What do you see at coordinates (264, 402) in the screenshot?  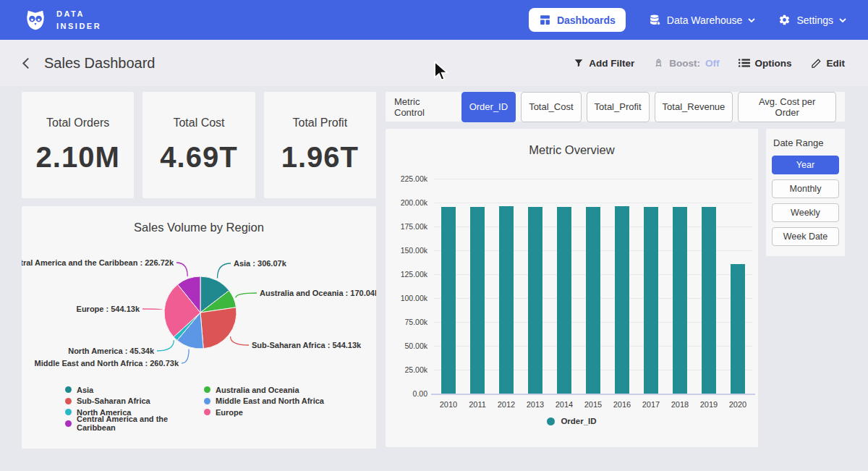 I see `legend-item-middle-east-and-north-africa: Middle East and North Africa` at bounding box center [264, 402].